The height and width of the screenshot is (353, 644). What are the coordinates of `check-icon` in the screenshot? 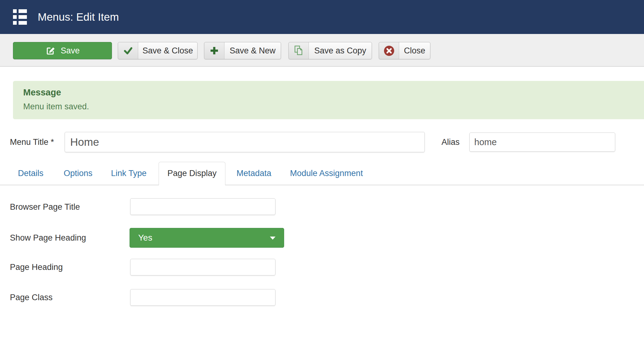 It's located at (128, 51).